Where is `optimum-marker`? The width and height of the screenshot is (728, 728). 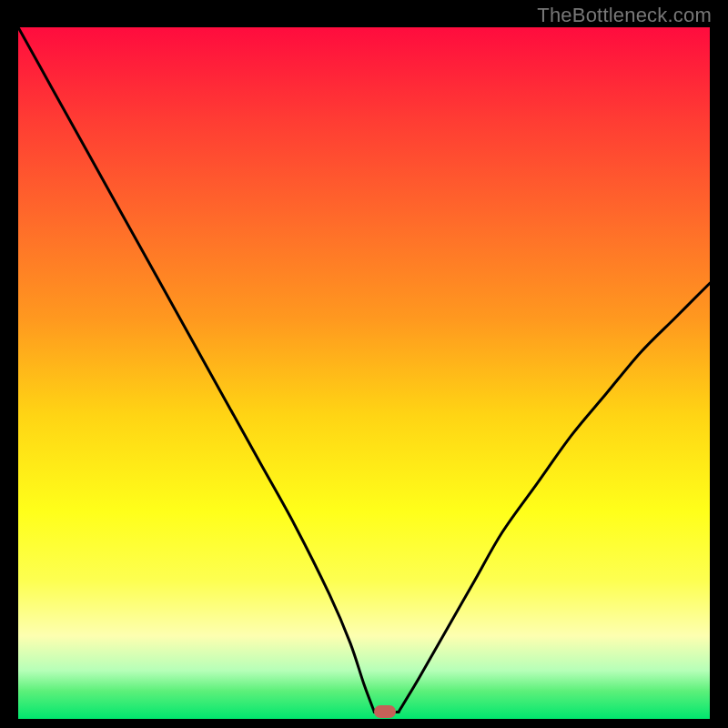 optimum-marker is located at coordinates (385, 712).